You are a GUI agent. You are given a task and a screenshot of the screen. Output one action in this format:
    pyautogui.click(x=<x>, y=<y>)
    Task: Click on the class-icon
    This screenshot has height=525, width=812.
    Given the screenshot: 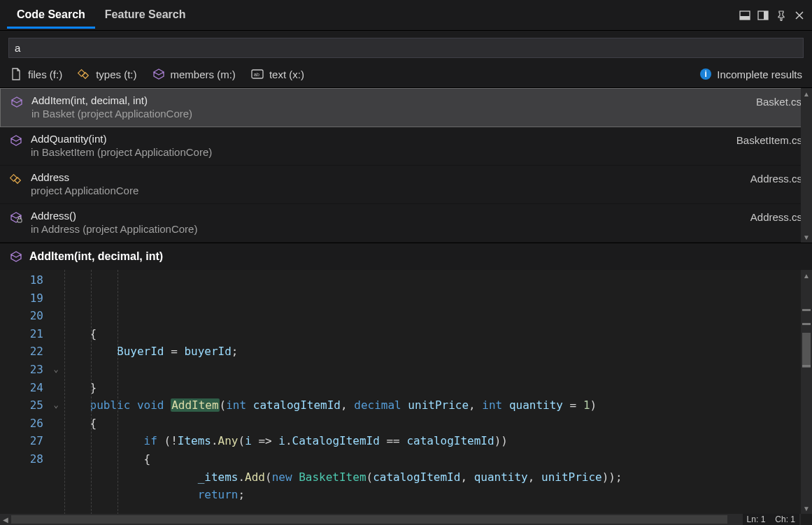 What is the action you would take?
    pyautogui.click(x=17, y=185)
    